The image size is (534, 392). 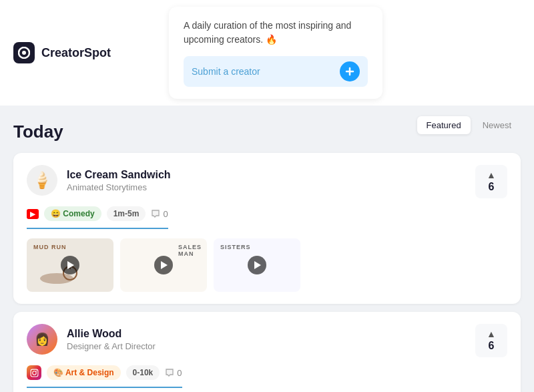 I want to click on video-thumb-2: SALESMAN, so click(x=164, y=265).